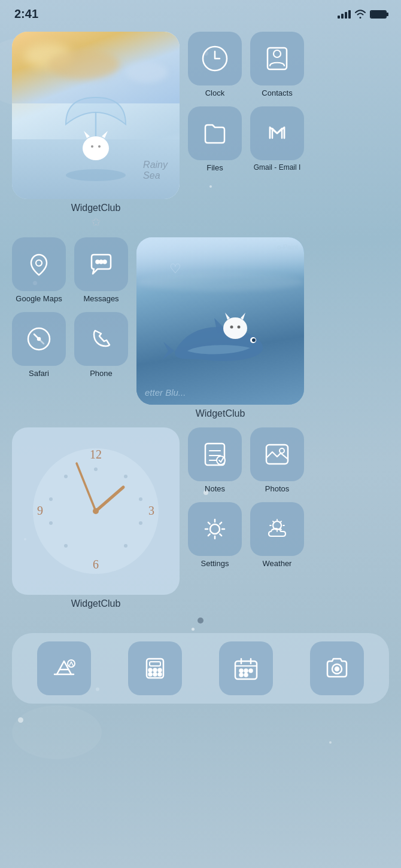  Describe the element at coordinates (215, 460) in the screenshot. I see `app-notes: Notes` at that location.